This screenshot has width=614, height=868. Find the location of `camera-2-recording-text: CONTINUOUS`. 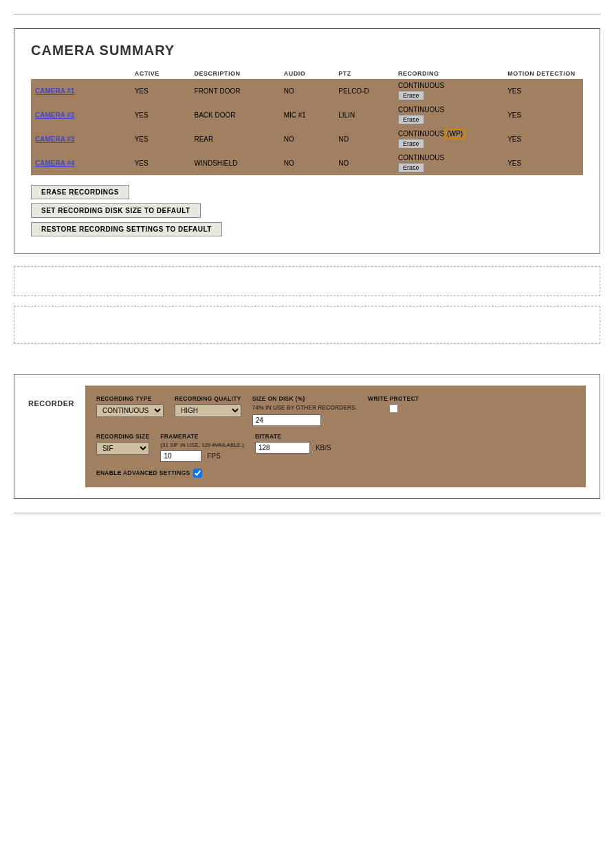

camera-2-recording-text: CONTINUOUS is located at coordinates (421, 110).